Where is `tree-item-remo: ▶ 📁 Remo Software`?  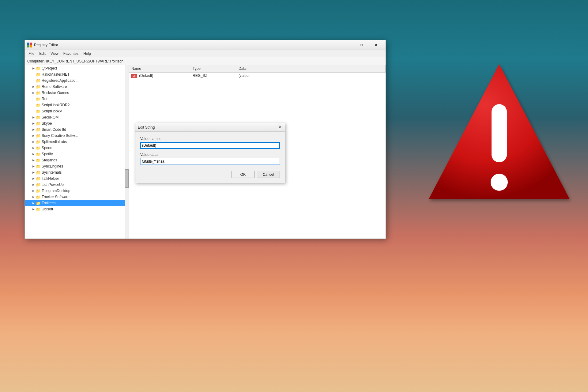
tree-item-remo: ▶ 📁 Remo Software is located at coordinates (77, 87).